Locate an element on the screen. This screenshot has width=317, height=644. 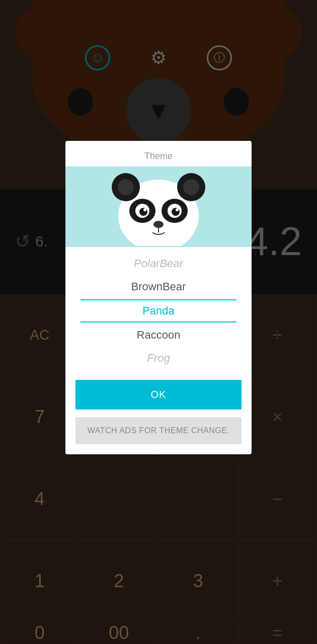
theme-item-frog: Frog is located at coordinates (158, 358).